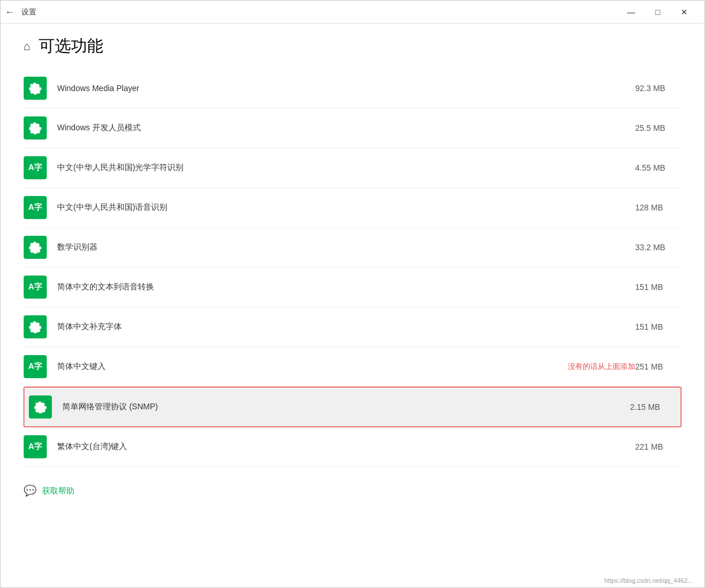 The height and width of the screenshot is (588, 705). Describe the element at coordinates (653, 407) in the screenshot. I see `feature-size: 2.15 MB` at that location.